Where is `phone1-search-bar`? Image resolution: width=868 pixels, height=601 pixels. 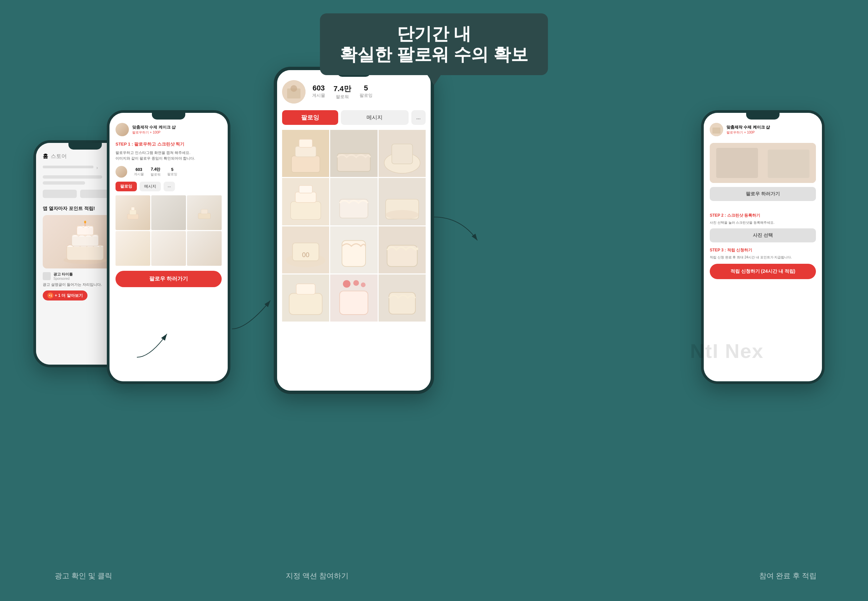 phone1-search-bar is located at coordinates (68, 167).